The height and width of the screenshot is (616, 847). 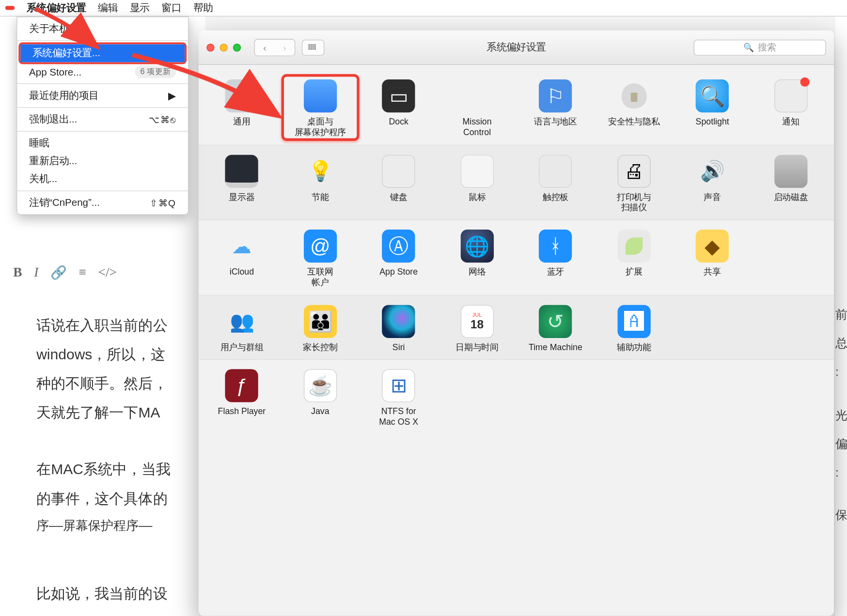 I want to click on menu-shutdown: 关机..., so click(x=103, y=179).